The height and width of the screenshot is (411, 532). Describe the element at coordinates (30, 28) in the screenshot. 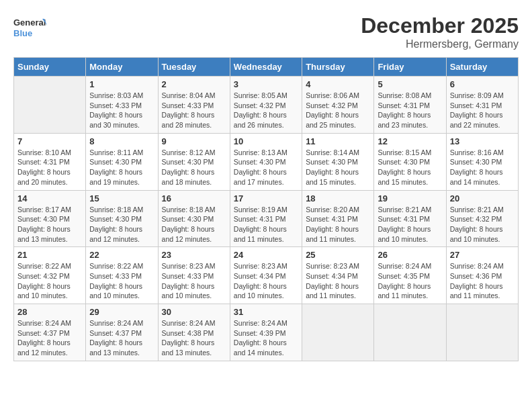

I see `logo-svg: General Blue` at that location.